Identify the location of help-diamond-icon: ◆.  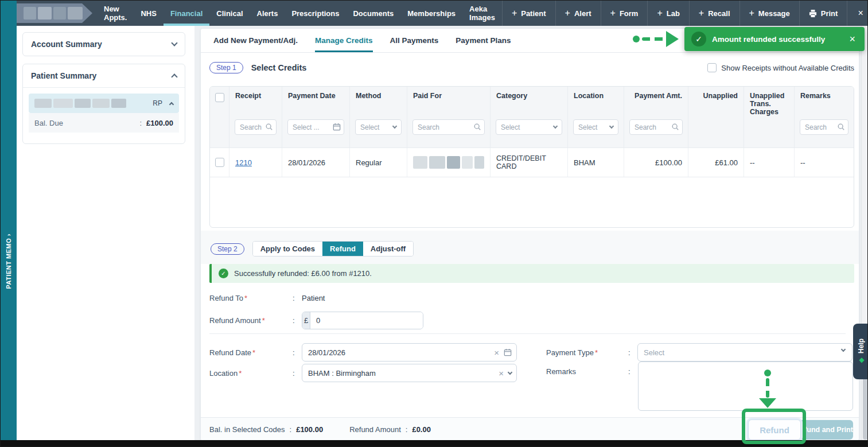
(861, 360).